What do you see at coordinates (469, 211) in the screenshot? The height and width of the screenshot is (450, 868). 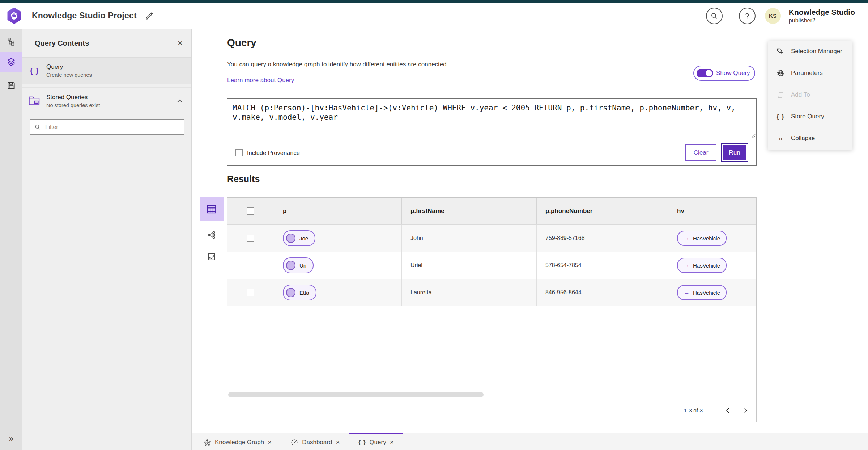 I see `column-header-firstname: p.firstName` at bounding box center [469, 211].